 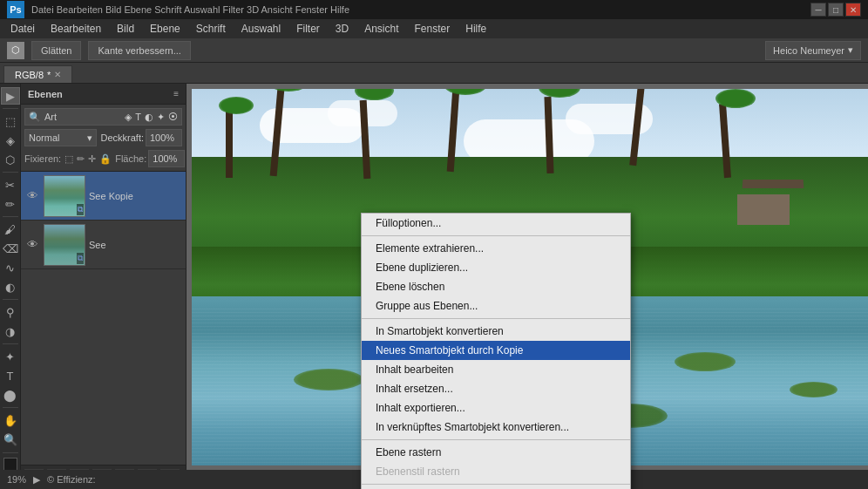 What do you see at coordinates (166, 29) in the screenshot?
I see `menu-ebene: Ebene` at bounding box center [166, 29].